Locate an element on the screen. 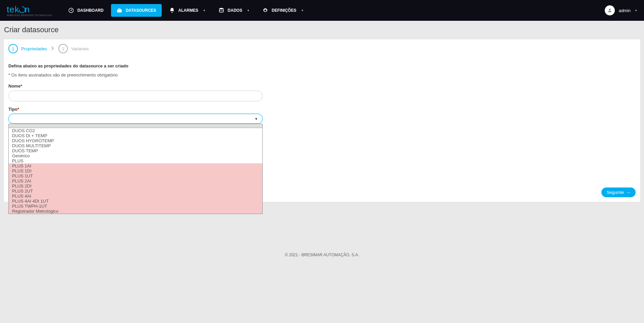  user-menu: admin ▼ is located at coordinates (621, 10).